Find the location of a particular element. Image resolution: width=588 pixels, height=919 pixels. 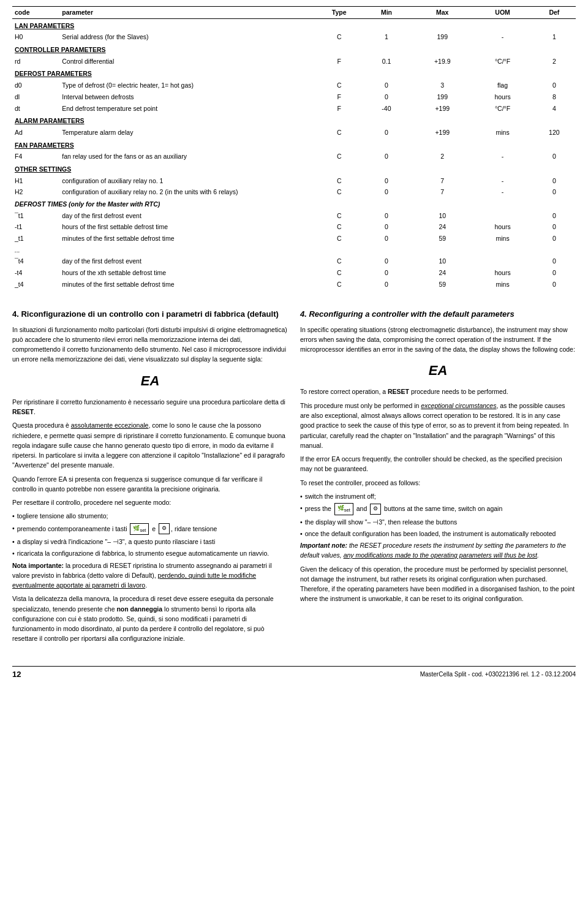

italian-ea-freq: Quando l'errore EA si presenta con frequ… is located at coordinates (150, 484).